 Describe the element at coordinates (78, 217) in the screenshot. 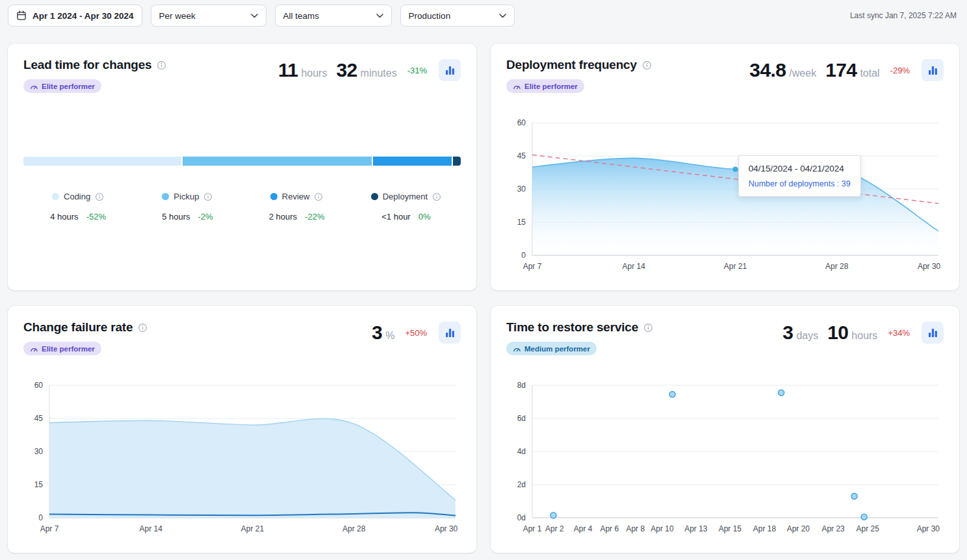

I see `stage-value-item: 4 hours-52%` at that location.